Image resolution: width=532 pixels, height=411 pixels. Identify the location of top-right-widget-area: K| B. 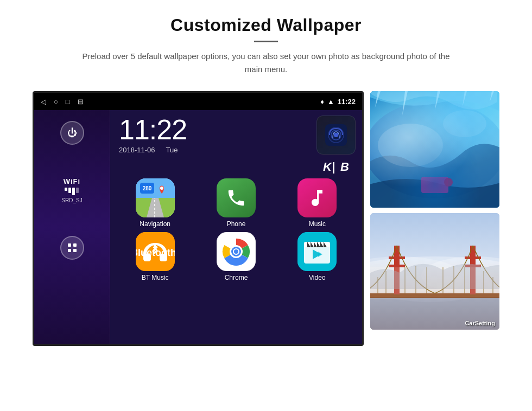
(336, 142).